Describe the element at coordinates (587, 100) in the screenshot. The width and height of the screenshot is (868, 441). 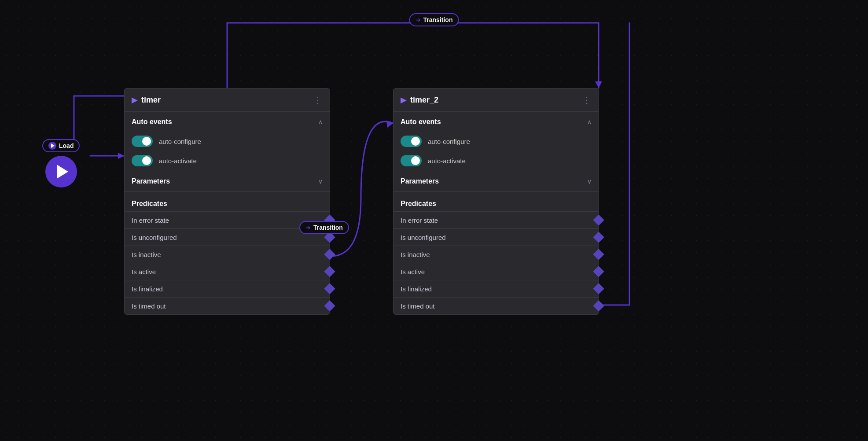
I see `right-card-menu-icon: ⋮` at that location.